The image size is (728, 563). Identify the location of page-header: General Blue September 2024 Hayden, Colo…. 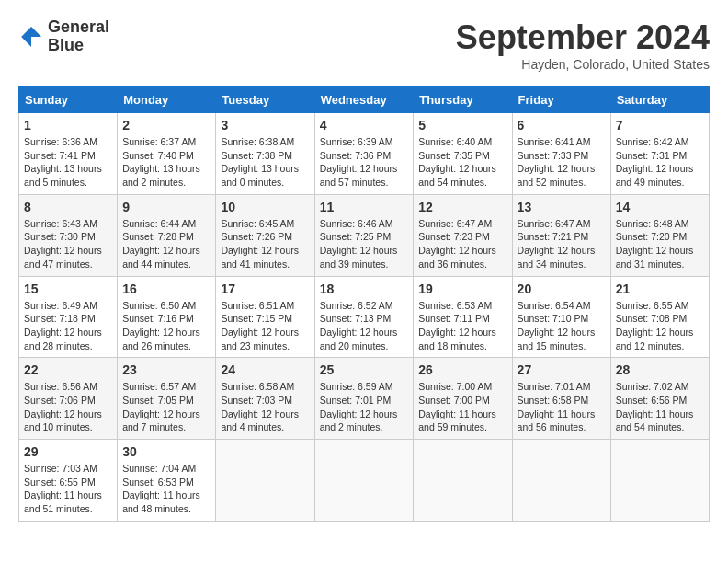
(364, 45).